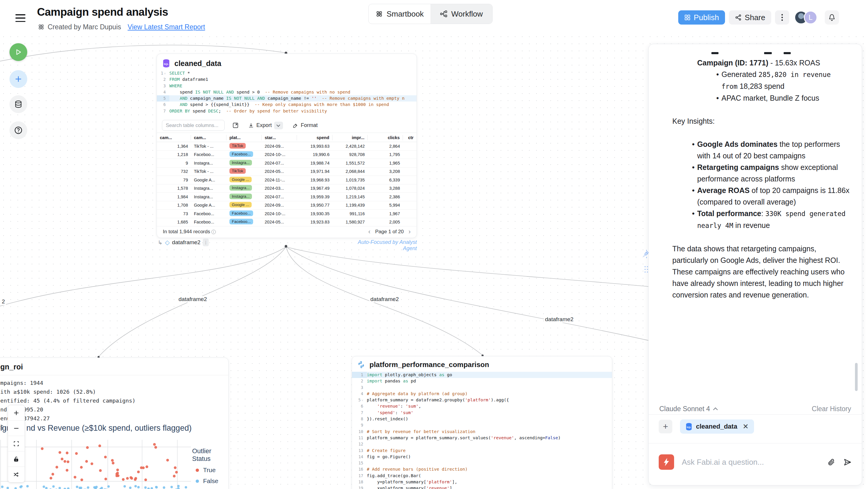 This screenshot has height=489, width=868. Describe the element at coordinates (400, 14) in the screenshot. I see `tab-smartbook: Smartbook` at that location.